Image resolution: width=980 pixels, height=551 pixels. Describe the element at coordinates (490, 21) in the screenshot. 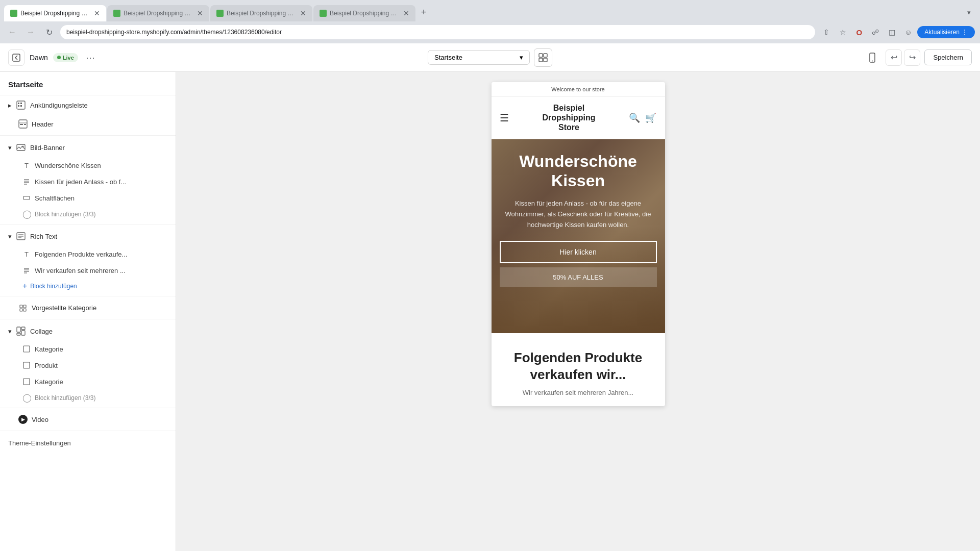

I see `browser-chrome: Beispiel Dropshipping Store - ✕ Beispiel…` at that location.